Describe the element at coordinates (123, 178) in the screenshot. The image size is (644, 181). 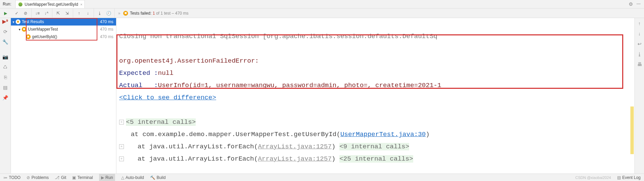
I see `tool-icon: △` at that location.